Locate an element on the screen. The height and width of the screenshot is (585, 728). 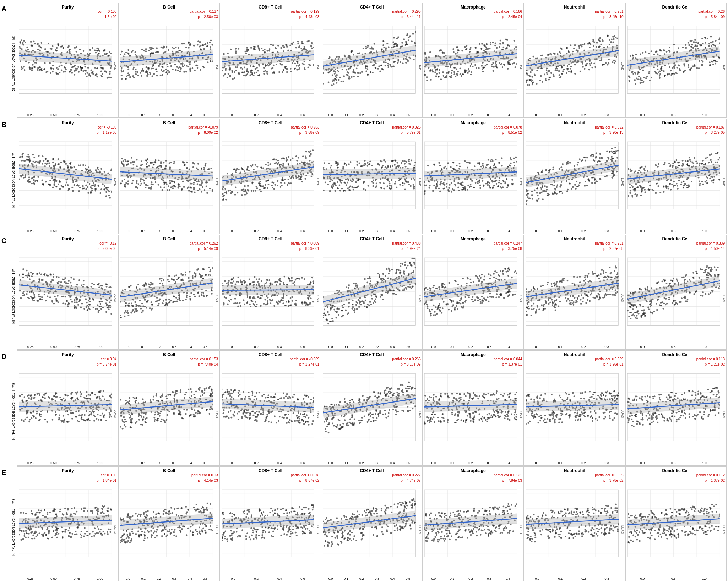
svg-point-2074 is located at coordinates (665, 50).